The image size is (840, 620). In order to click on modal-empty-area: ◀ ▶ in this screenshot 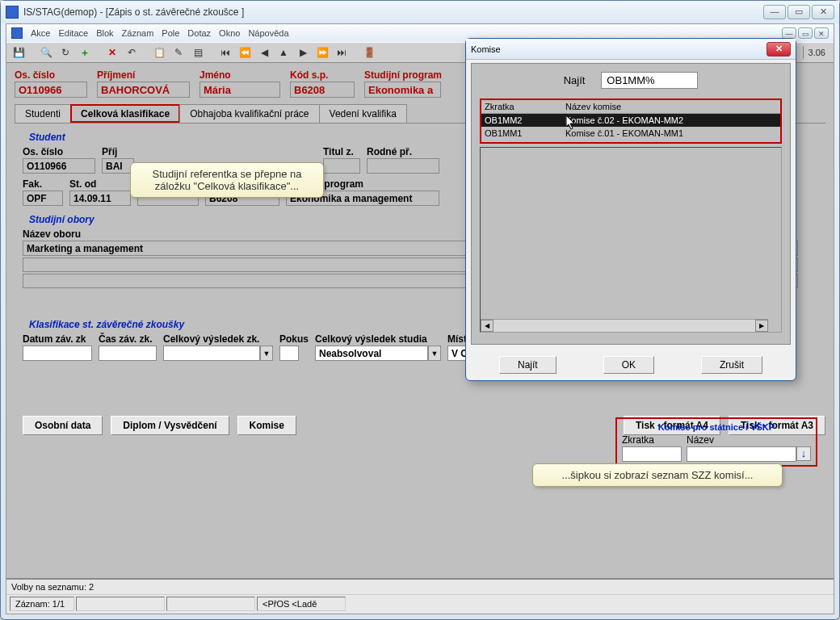, I will do `click(631, 240)`.